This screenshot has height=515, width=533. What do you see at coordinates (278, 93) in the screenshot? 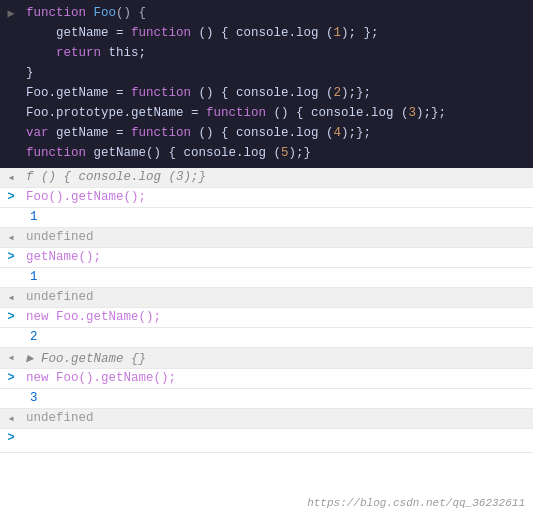
I see `code-content-5: Foo.getName = function () { console.log …` at bounding box center [278, 93].